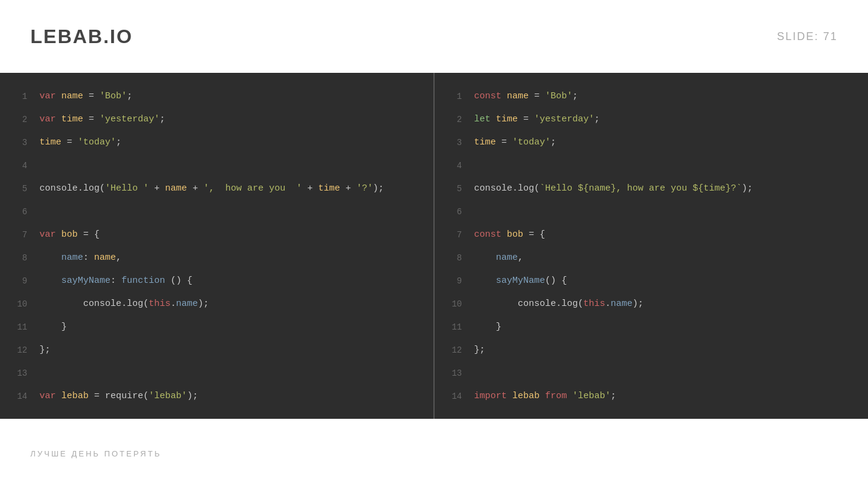 The height and width of the screenshot is (488, 868). Describe the element at coordinates (651, 281) in the screenshot. I see `code-line: 9 sayMyName() {` at that location.